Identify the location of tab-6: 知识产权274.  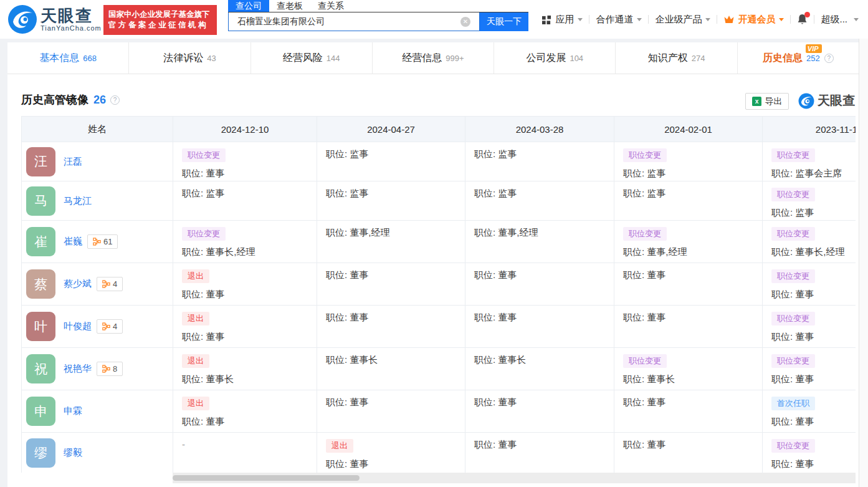
(675, 58).